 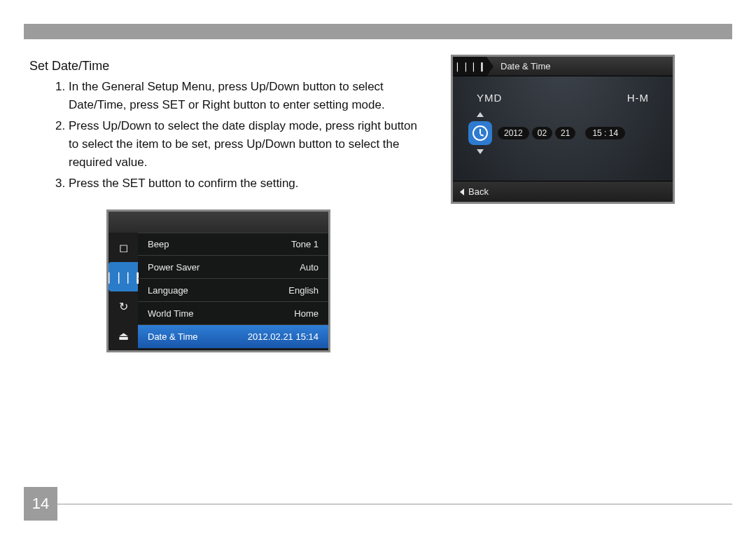 I want to click on menu-item-label: Date & Time, so click(x=173, y=336).